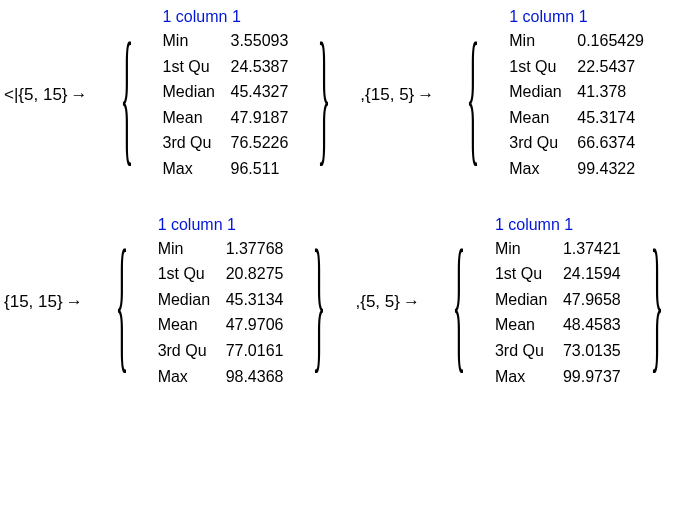 The width and height of the screenshot is (674, 528). What do you see at coordinates (602, 92) in the screenshot?
I see `stat-value: 41.378` at bounding box center [602, 92].